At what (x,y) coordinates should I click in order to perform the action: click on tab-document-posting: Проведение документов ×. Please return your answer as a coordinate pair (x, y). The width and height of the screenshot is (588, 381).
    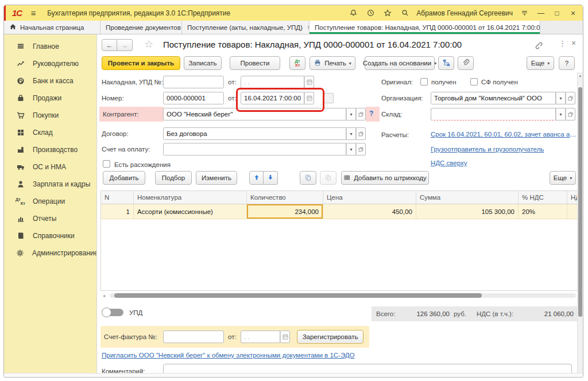
    Looking at the image, I should click on (141, 28).